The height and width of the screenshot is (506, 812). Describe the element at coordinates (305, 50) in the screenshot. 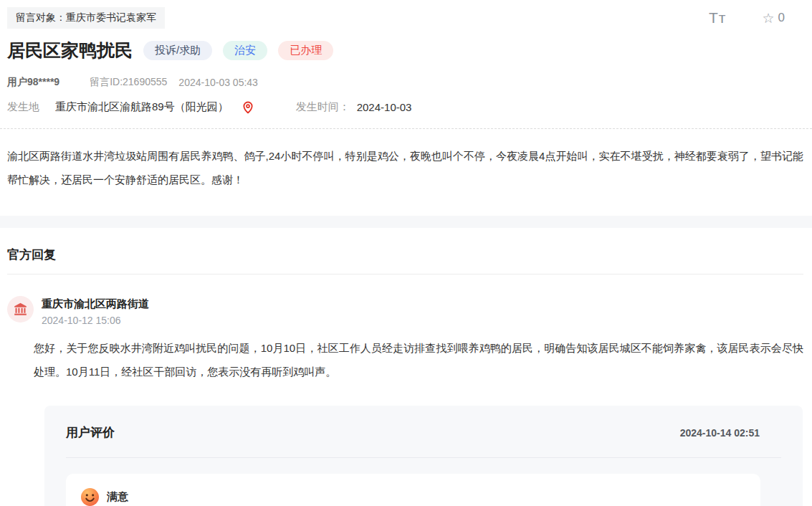

I see `status-badge: 已办理` at that location.